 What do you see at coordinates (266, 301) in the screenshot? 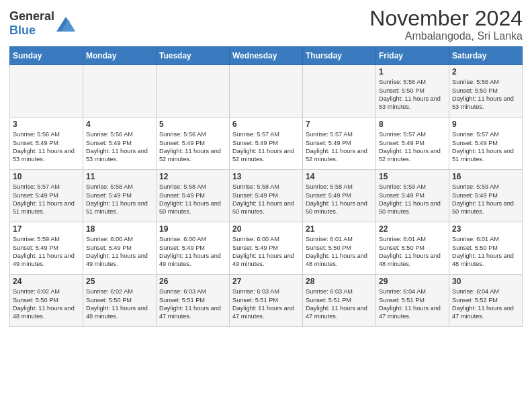
I see `calendar-cell-5-4: 27Sunrise: 6:03 AMSunset: 5:51 PMDayligh…` at bounding box center [266, 301].